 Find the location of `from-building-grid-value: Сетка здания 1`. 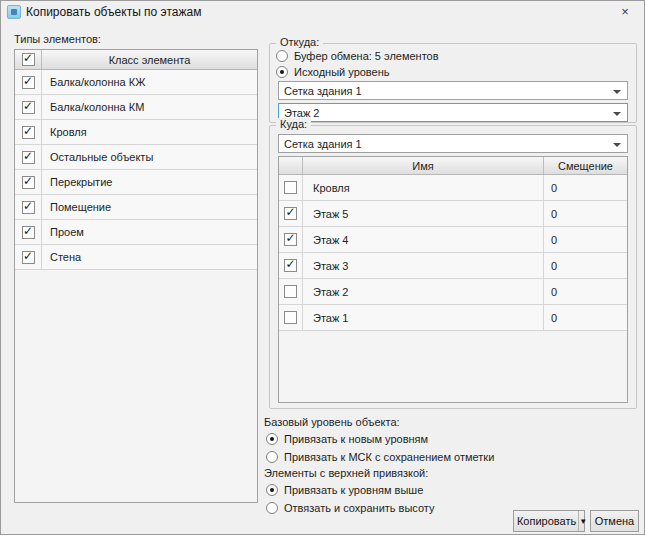

from-building-grid-value: Сетка здания 1 is located at coordinates (323, 91).